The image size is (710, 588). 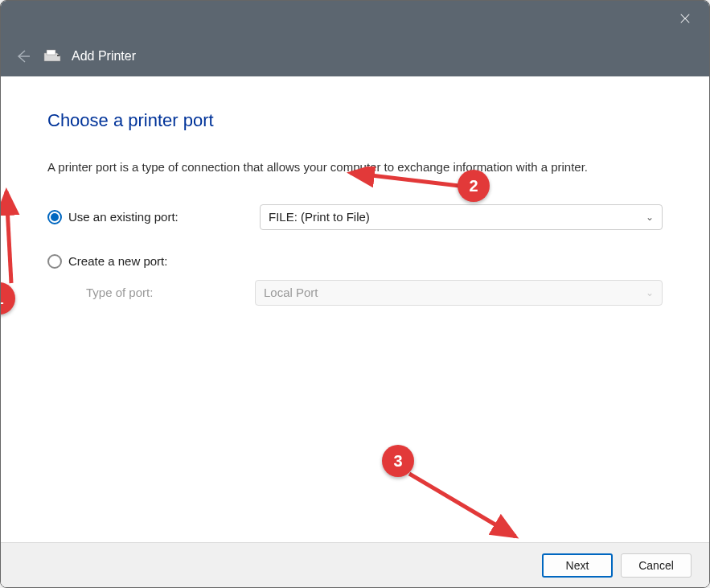 I want to click on annotation-badge-2: 2, so click(x=474, y=186).